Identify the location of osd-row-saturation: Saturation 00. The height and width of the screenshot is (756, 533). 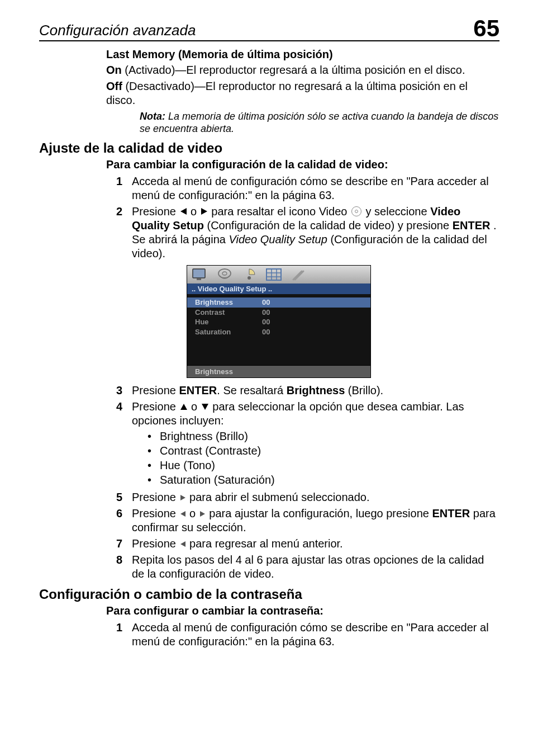
(279, 332).